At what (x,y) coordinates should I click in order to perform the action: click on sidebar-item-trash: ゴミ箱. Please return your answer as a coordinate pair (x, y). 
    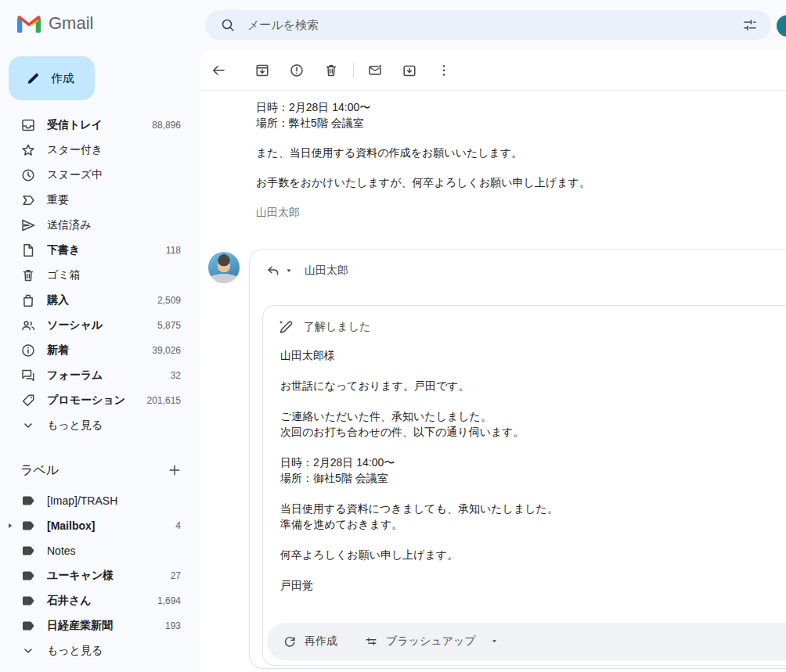
    Looking at the image, I should click on (100, 275).